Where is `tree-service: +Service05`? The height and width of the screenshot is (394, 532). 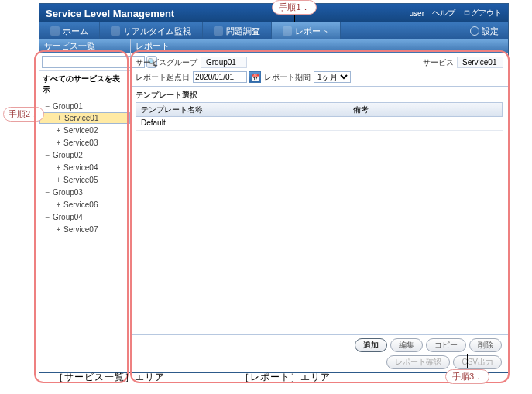 tree-service: +Service05 is located at coordinates (85, 180).